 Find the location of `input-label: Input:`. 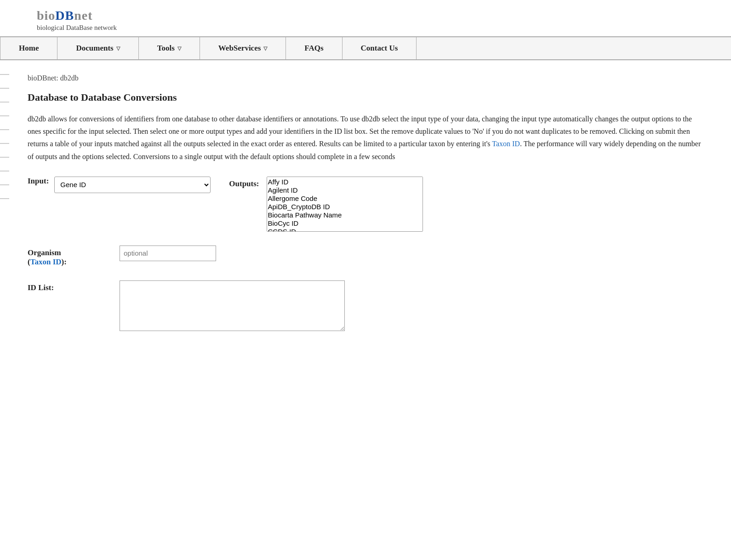

input-label: Input: is located at coordinates (38, 181).